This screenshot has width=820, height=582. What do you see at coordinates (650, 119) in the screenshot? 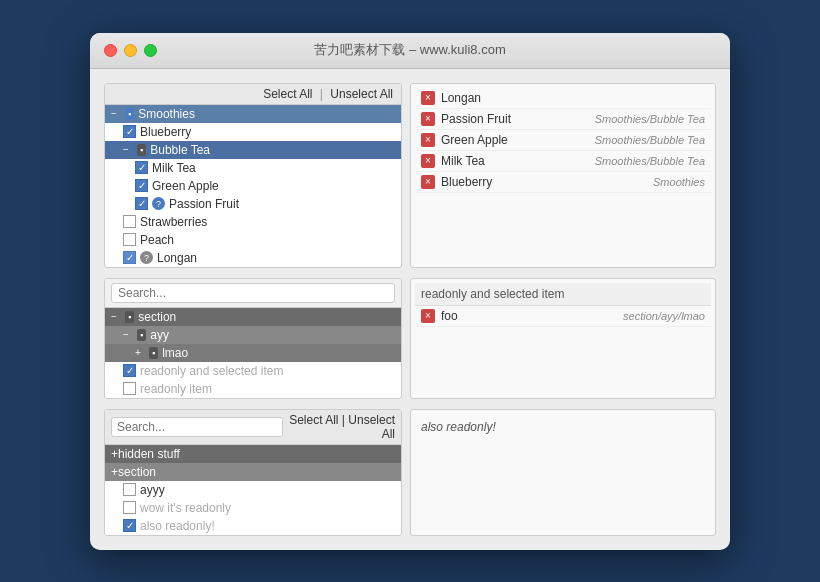
I see `passion-fruit-right-path: Smoothies/Bubble Tea` at bounding box center [650, 119].